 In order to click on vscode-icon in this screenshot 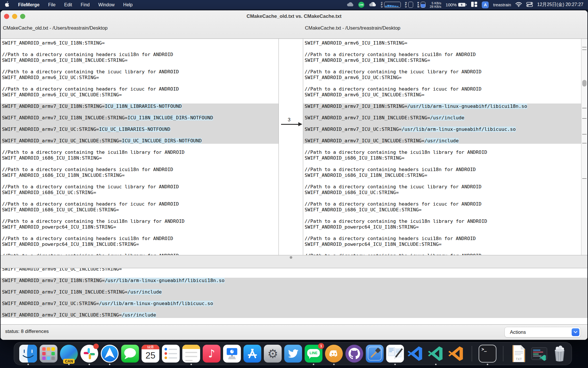, I will do `click(415, 354)`.